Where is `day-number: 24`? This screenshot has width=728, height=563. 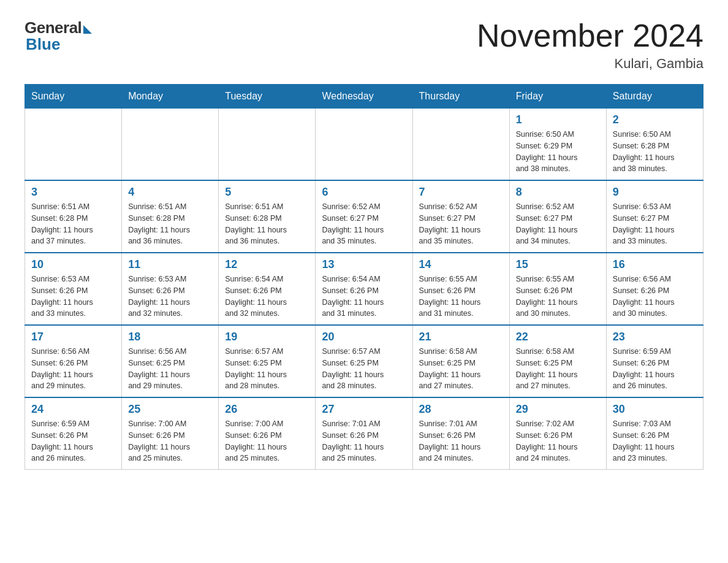 day-number: 24 is located at coordinates (74, 410).